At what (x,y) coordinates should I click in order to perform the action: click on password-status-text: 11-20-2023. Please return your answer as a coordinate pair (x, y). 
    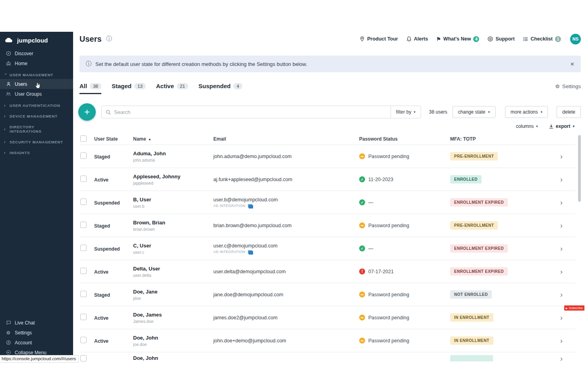
    Looking at the image, I should click on (381, 180).